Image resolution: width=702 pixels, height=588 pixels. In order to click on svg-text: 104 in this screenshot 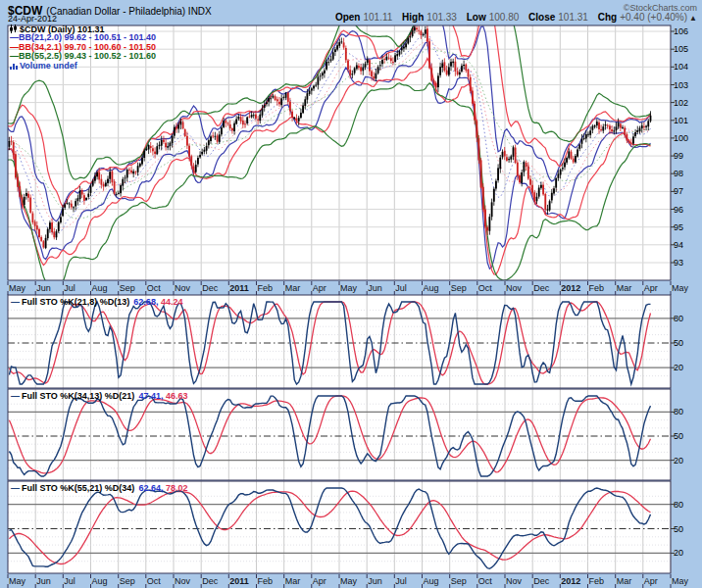, I will do `click(680, 67)`.